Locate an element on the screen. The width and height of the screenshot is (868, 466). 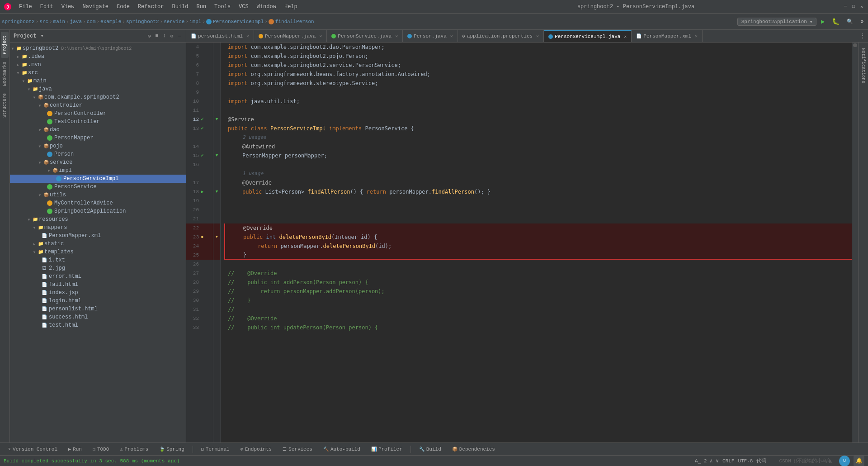
tab-personlist-html: 📄 personlist.html ✕ is located at coordinates (220, 36).